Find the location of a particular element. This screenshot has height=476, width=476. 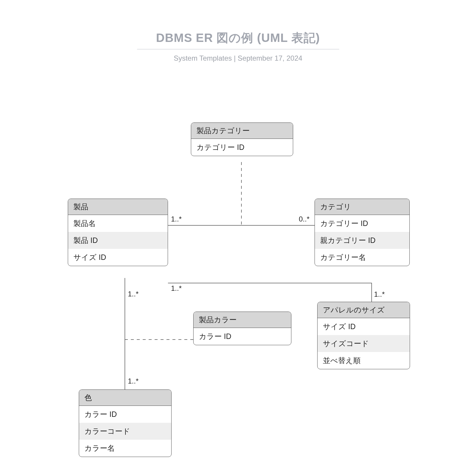

entity-product-color: 製品カラー カラー ID is located at coordinates (242, 328).